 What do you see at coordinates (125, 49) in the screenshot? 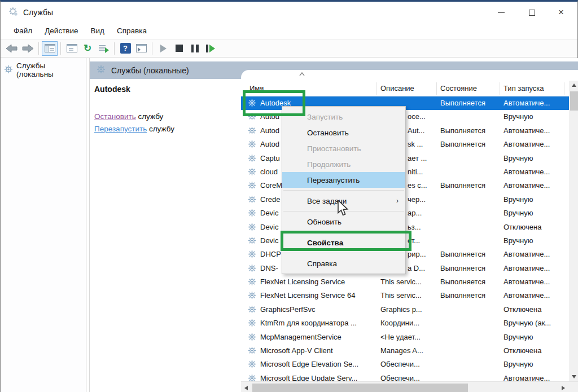
I see `help-button: ?` at bounding box center [125, 49].